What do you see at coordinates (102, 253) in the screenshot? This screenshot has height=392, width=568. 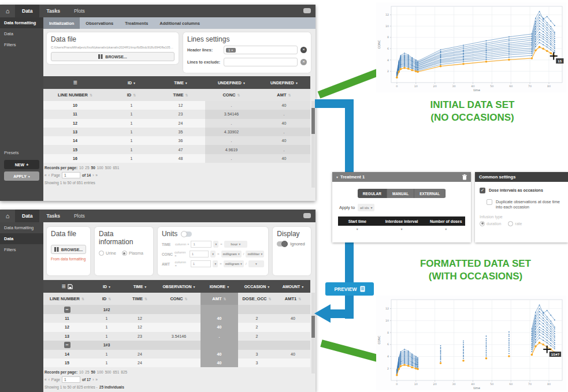 I see `urine-radio` at bounding box center [102, 253].